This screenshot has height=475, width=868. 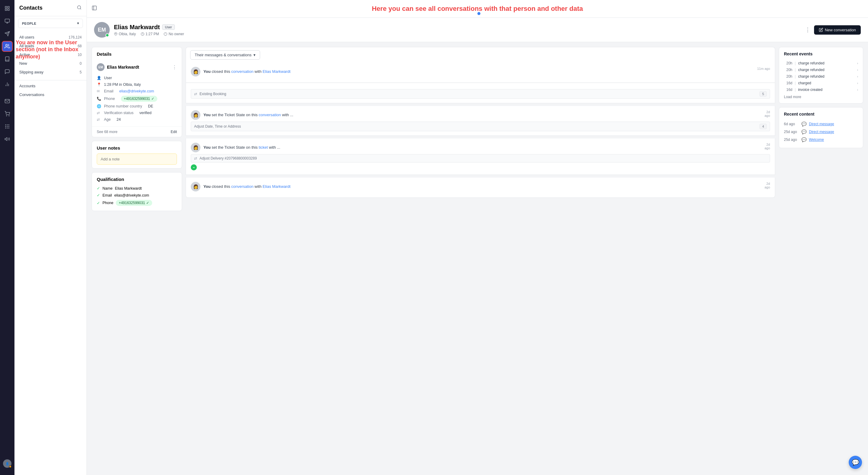 I want to click on see-more-link: See 68 more, so click(x=107, y=132).